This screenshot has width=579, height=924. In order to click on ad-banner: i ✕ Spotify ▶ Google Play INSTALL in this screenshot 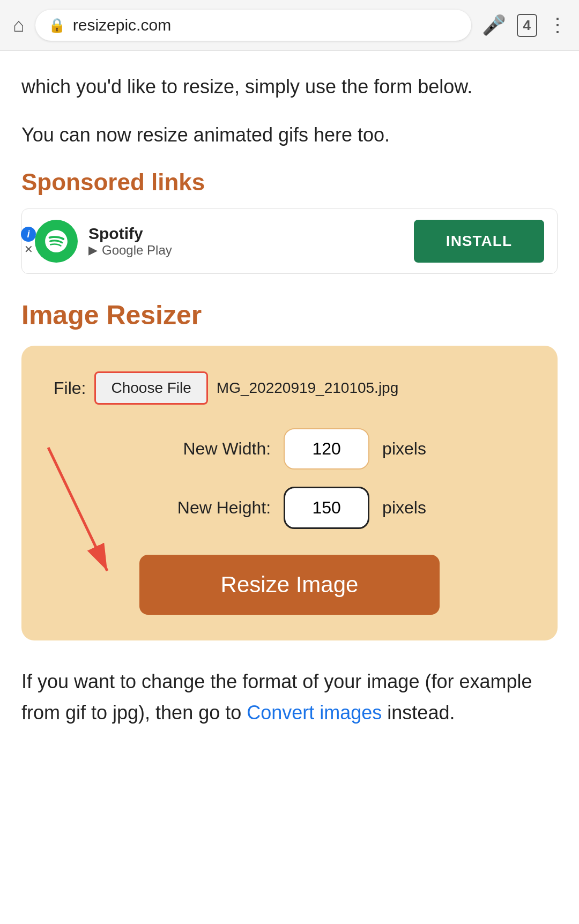, I will do `click(290, 241)`.